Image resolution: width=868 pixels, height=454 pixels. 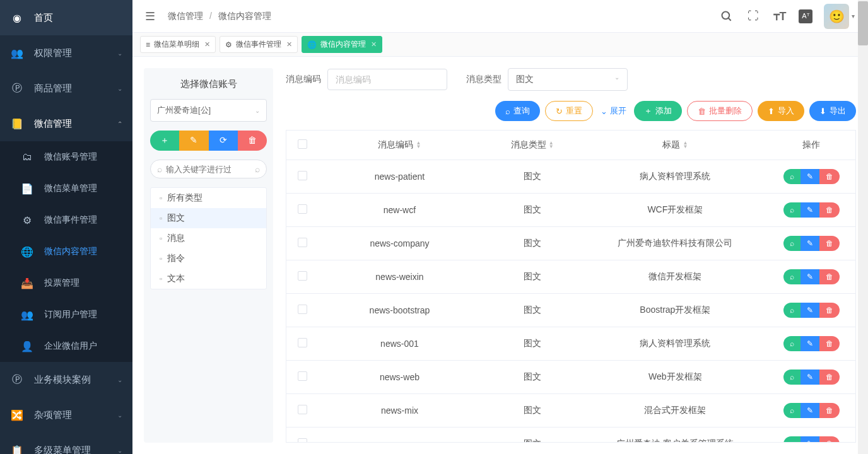 What do you see at coordinates (568, 79) in the screenshot?
I see `filter-type-select: 图文 ⌄` at bounding box center [568, 79].